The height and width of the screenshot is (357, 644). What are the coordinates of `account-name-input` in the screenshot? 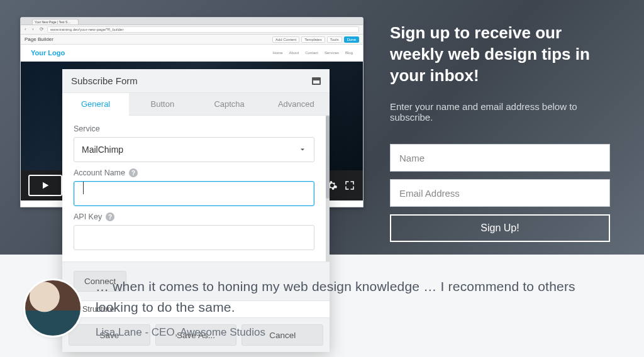 It's located at (194, 194).